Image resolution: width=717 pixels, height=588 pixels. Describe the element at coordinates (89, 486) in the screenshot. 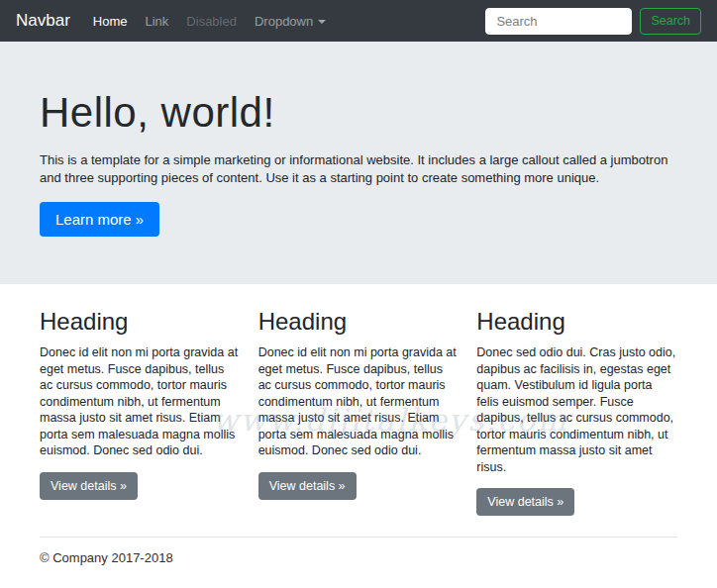

I see `view-details-button-1: View details »` at that location.